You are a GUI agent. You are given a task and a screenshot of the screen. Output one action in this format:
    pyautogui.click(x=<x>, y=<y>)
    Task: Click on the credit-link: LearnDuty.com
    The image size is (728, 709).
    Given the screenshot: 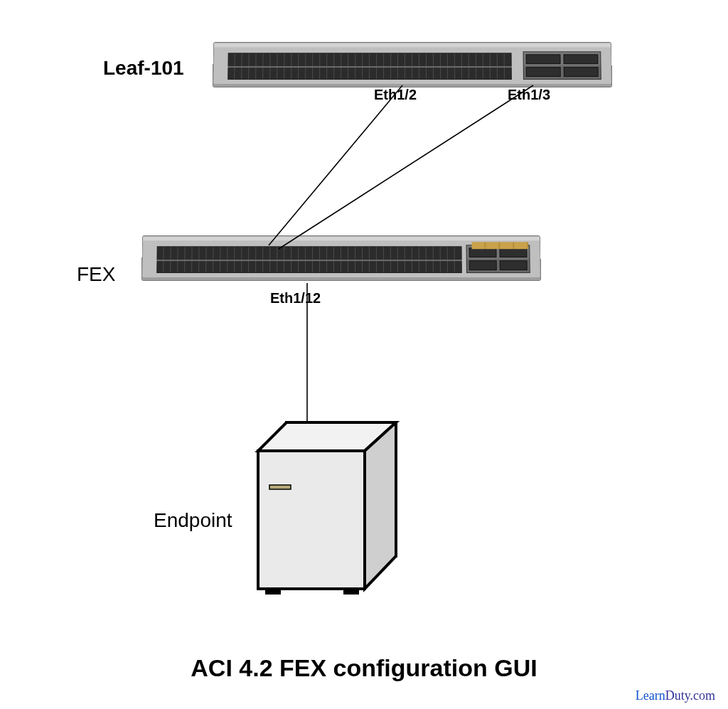 What is the action you would take?
    pyautogui.click(x=675, y=695)
    